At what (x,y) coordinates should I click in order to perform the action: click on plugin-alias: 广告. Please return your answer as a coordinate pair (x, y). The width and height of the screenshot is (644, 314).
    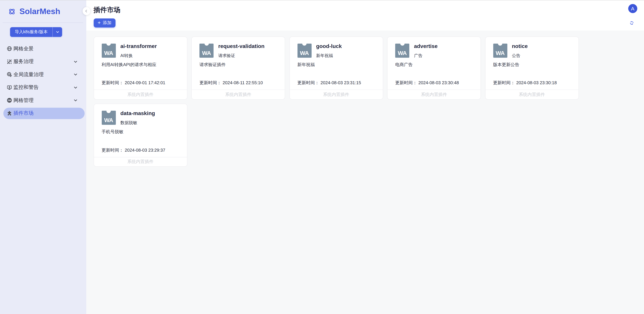
    Looking at the image, I should click on (418, 56).